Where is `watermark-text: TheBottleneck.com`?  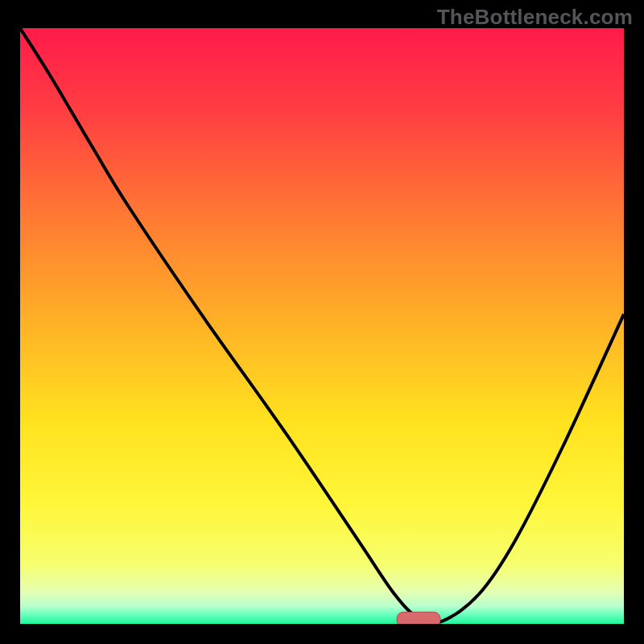
watermark-text: TheBottleneck.com is located at coordinates (535, 18).